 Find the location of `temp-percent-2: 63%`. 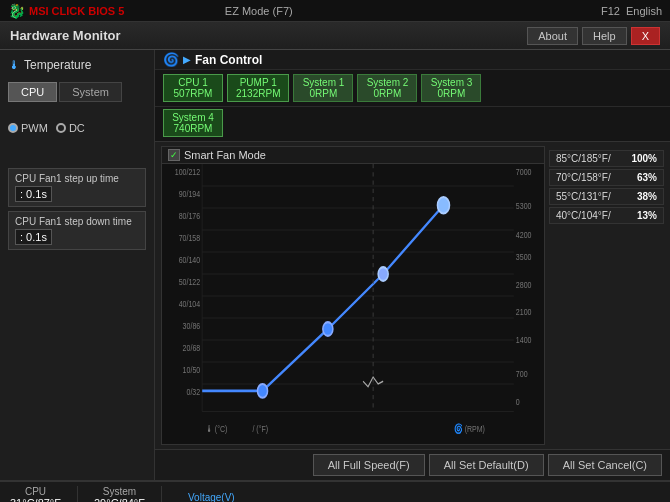

temp-percent-2: 63% is located at coordinates (647, 178).